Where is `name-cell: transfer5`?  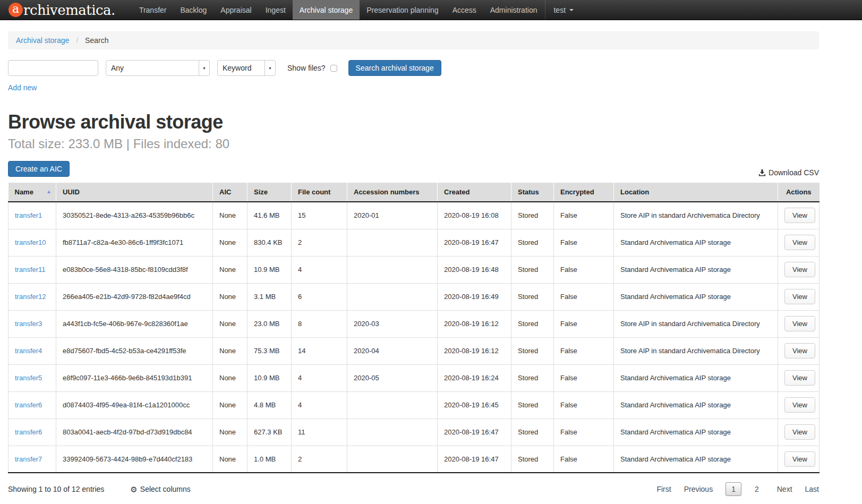
name-cell: transfer5 is located at coordinates (32, 378).